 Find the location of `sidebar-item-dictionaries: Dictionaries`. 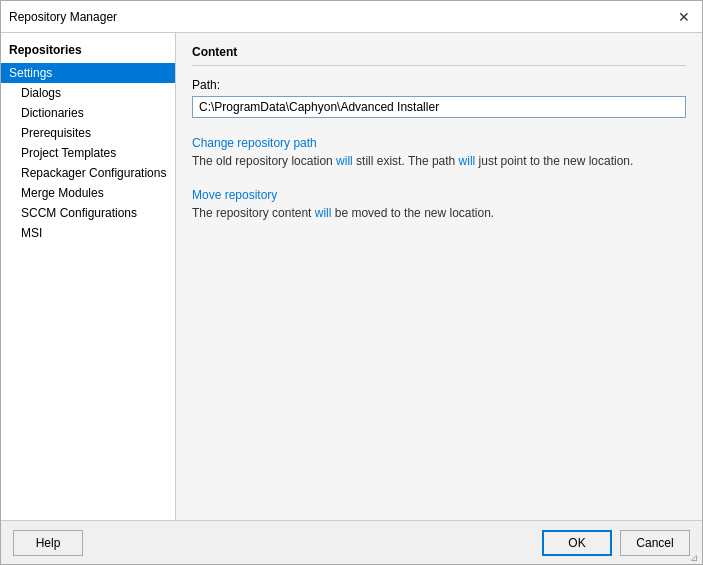

sidebar-item-dictionaries: Dictionaries is located at coordinates (88, 113).